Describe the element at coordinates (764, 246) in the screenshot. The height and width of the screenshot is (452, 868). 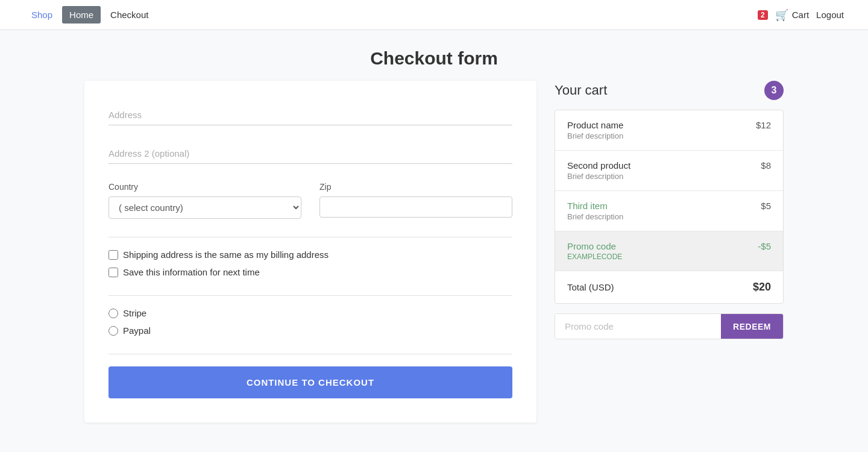
I see `promo-applied-price: -$5` at that location.